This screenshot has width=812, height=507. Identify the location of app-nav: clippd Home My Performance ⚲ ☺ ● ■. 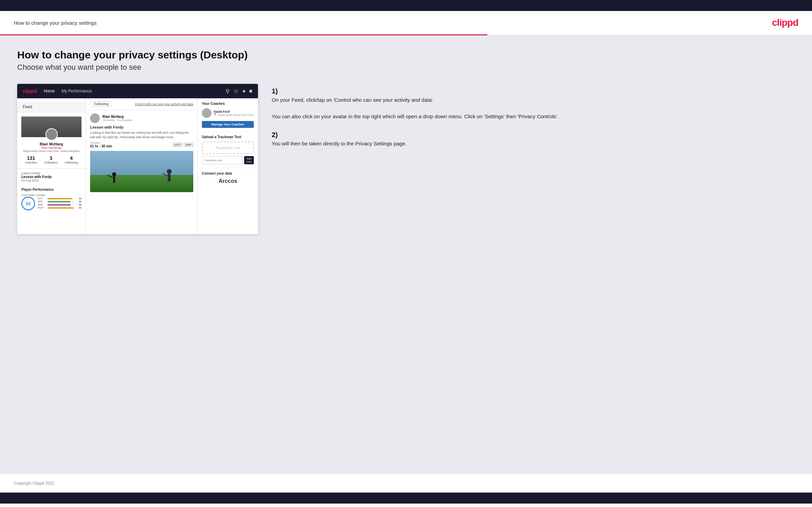
(138, 91).